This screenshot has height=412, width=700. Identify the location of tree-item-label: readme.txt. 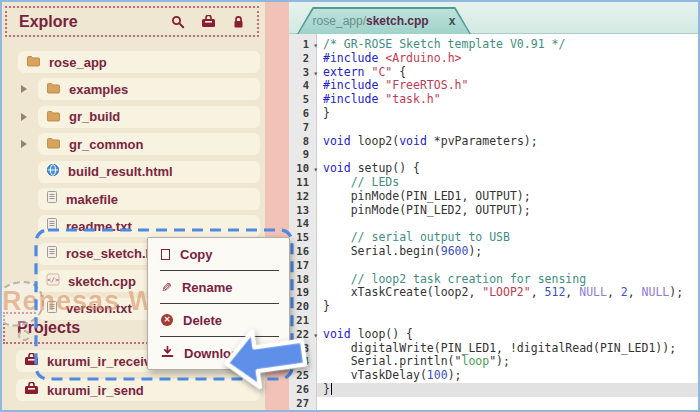
(99, 226).